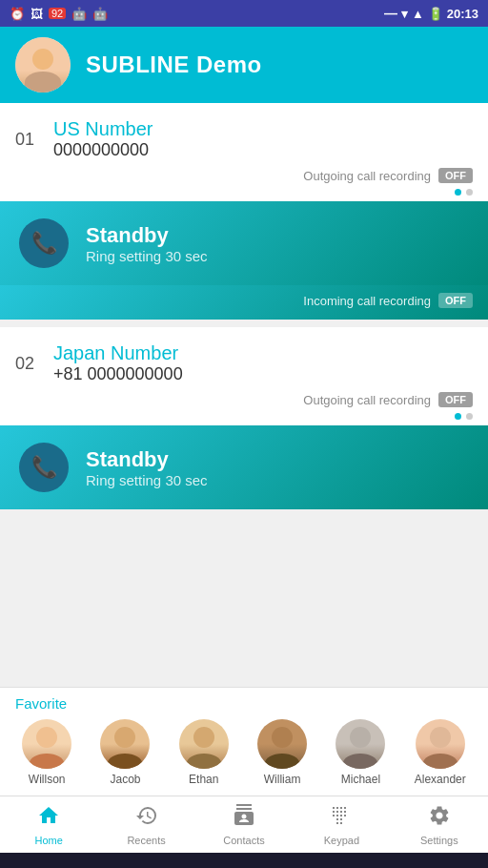  Describe the element at coordinates (204, 753) in the screenshot. I see `favorite-ethan: Ethan` at that location.